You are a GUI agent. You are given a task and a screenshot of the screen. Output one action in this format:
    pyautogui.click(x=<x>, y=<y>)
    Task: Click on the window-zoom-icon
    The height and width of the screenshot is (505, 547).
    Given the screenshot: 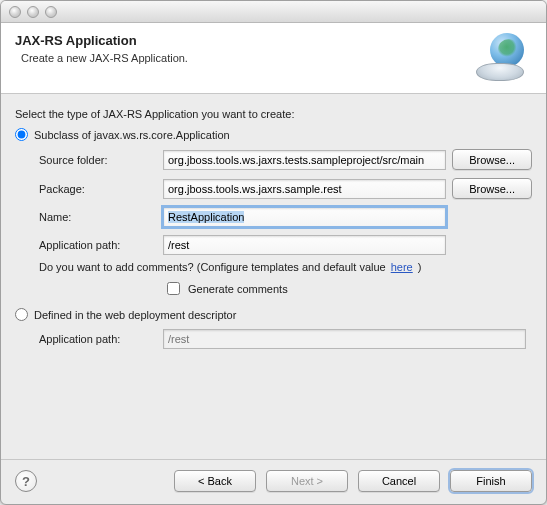 What is the action you would take?
    pyautogui.click(x=51, y=12)
    